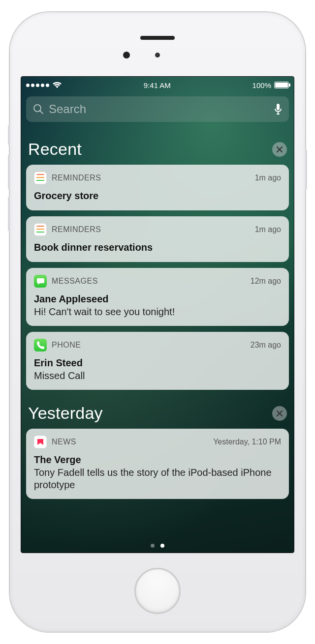  I want to click on notification-body: Missed Call, so click(158, 376).